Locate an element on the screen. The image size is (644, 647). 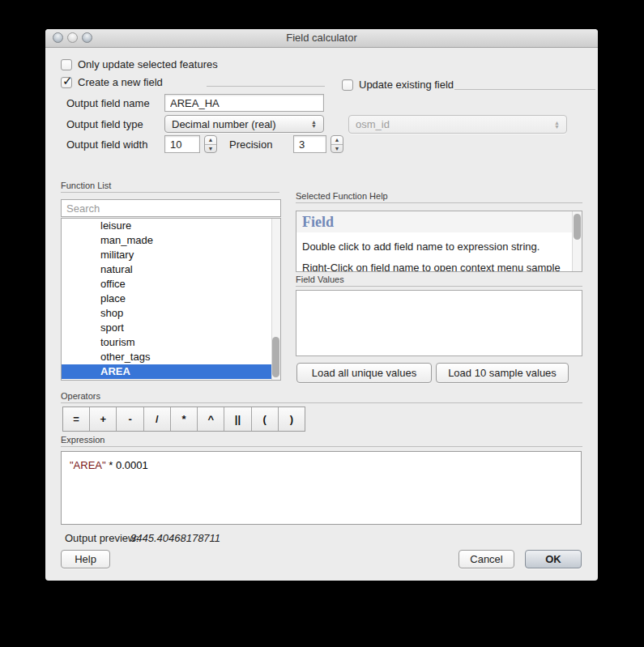
output-field-type-label: Output field type is located at coordinates (105, 125).